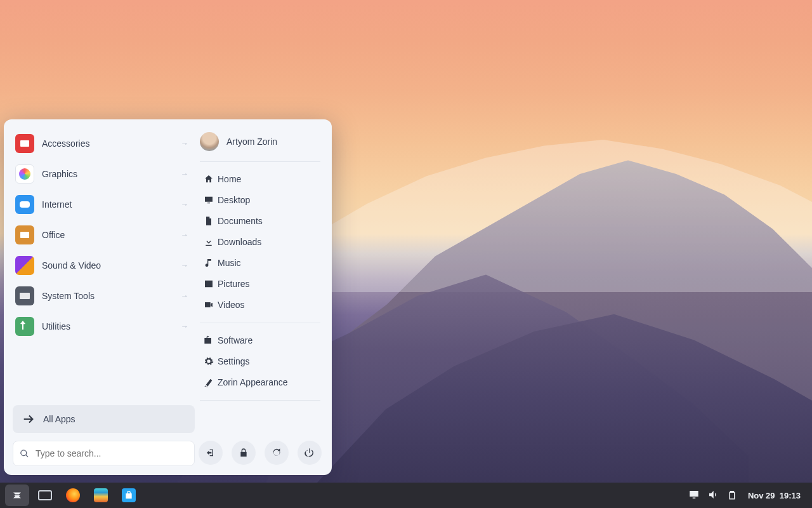 This screenshot has width=812, height=508. Describe the element at coordinates (260, 305) in the screenshot. I see `place-videos: Videos` at that location.